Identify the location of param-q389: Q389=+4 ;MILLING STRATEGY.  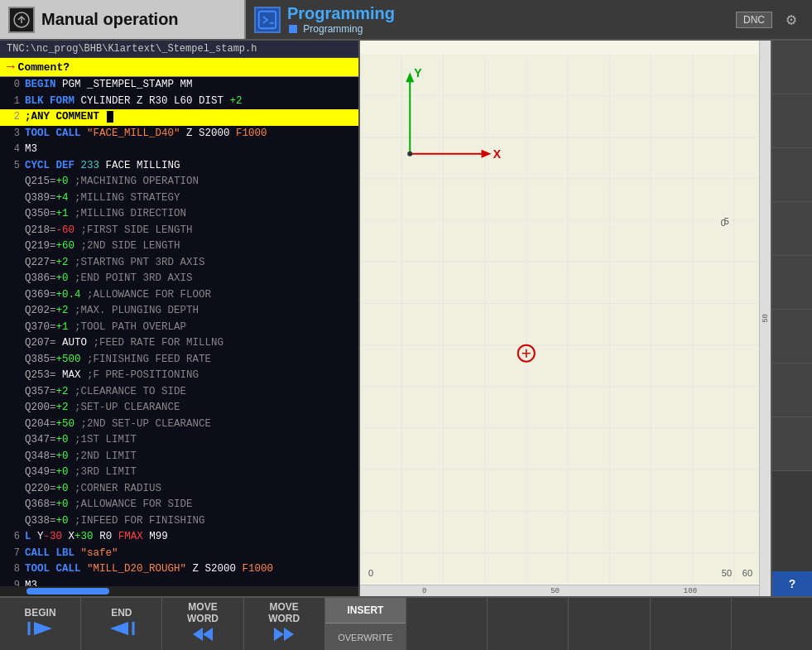
(179, 199).